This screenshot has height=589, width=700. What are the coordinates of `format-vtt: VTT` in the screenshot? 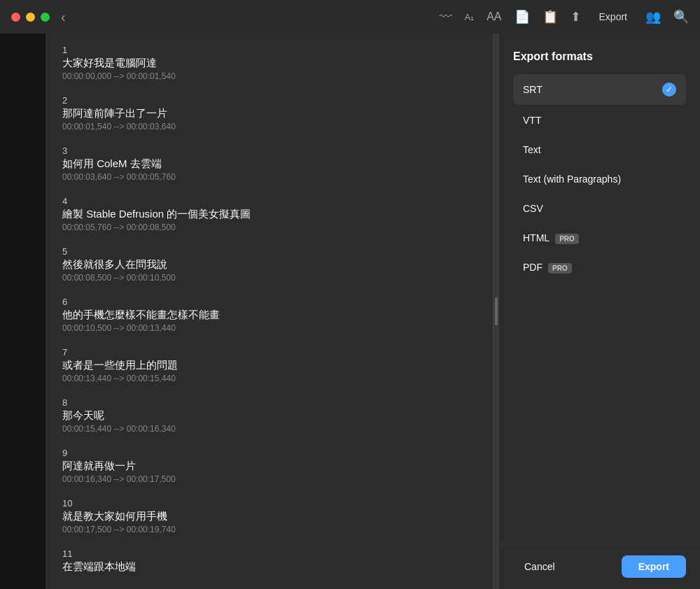 It's located at (599, 120).